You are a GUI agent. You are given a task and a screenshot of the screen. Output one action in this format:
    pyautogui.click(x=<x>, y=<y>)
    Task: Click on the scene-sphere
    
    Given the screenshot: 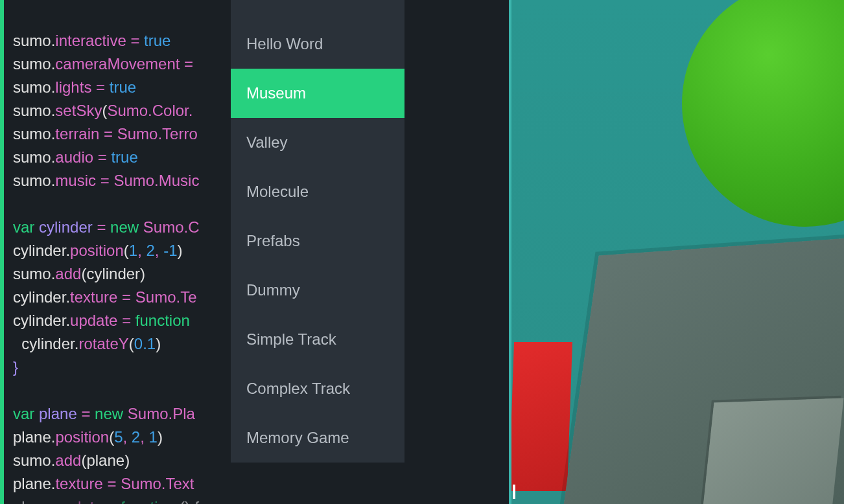 What is the action you would take?
    pyautogui.click(x=763, y=113)
    